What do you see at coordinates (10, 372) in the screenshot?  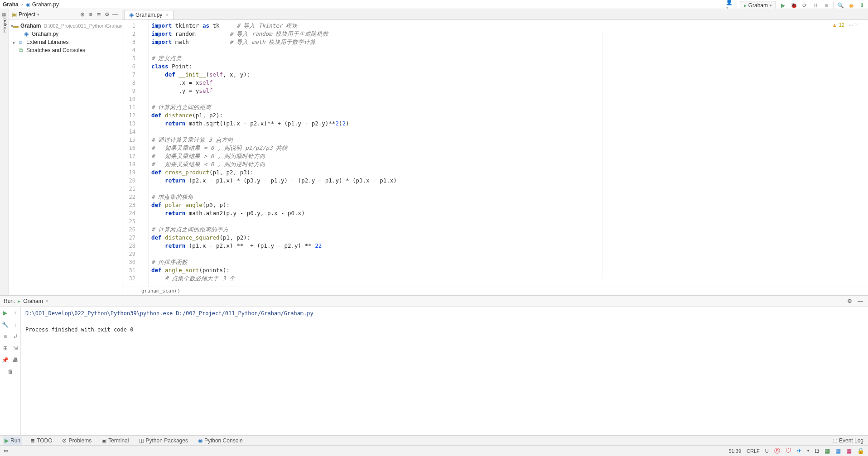 I see `trash-icon: 🗑` at bounding box center [10, 372].